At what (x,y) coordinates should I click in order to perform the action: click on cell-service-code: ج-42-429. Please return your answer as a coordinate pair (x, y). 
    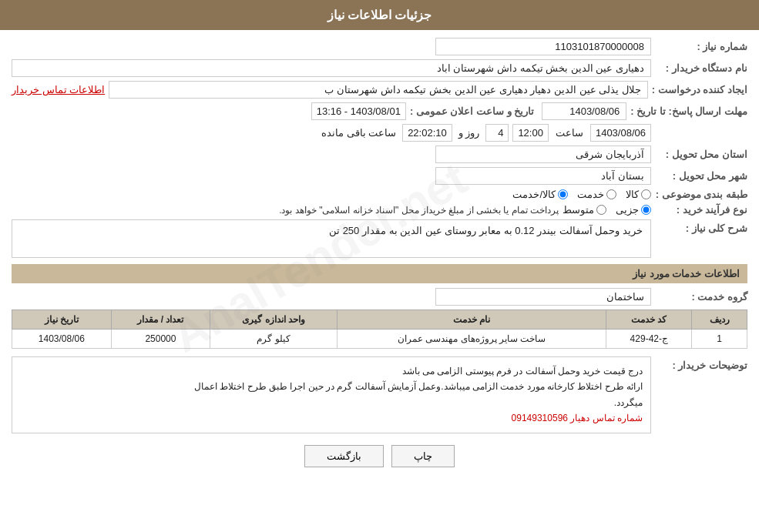
    Looking at the image, I should click on (649, 339).